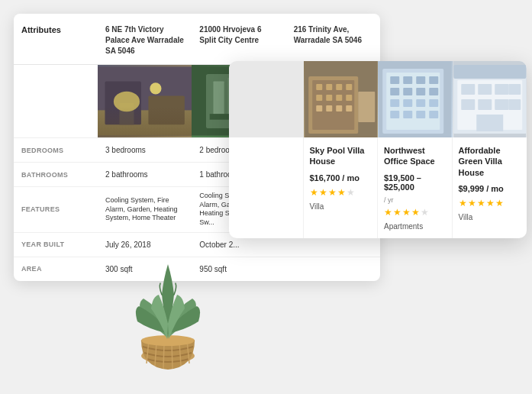 Image resolution: width=532 pixels, height=394 pixels. I want to click on northwest-stars: ★ ★ ★ ★ ★, so click(415, 212).